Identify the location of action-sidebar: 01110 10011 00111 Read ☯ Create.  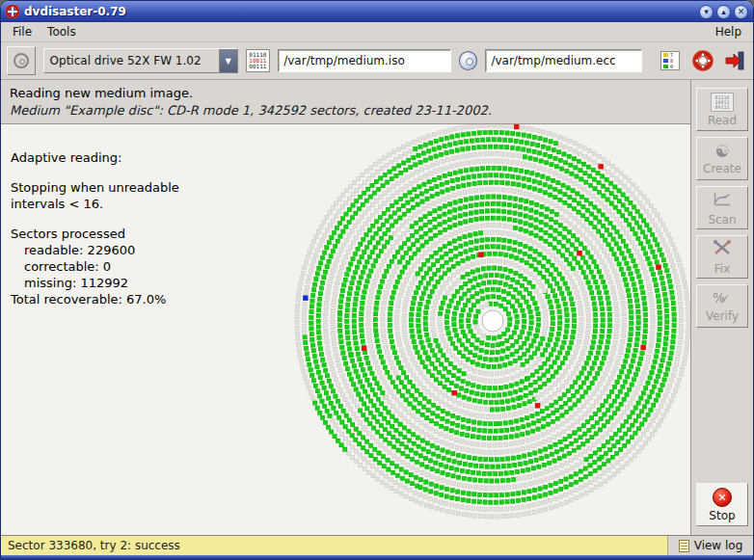
(721, 307).